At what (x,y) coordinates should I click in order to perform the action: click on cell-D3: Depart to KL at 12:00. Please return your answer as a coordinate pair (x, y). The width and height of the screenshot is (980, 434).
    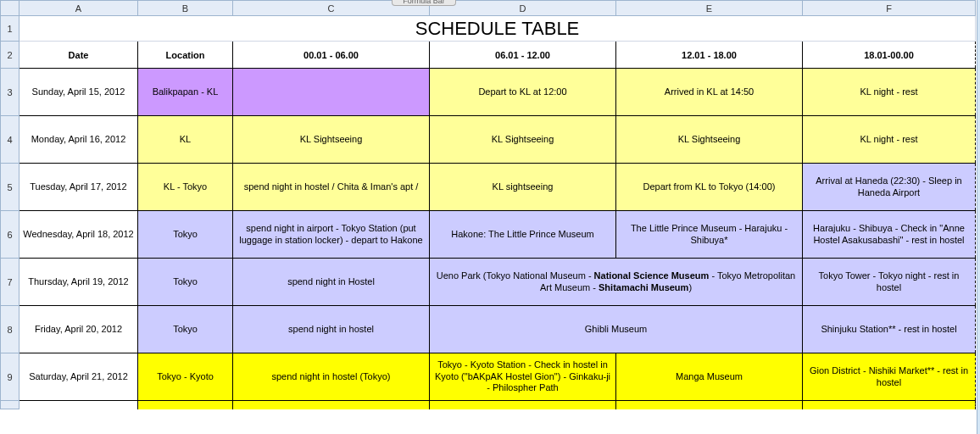
    Looking at the image, I should click on (523, 92).